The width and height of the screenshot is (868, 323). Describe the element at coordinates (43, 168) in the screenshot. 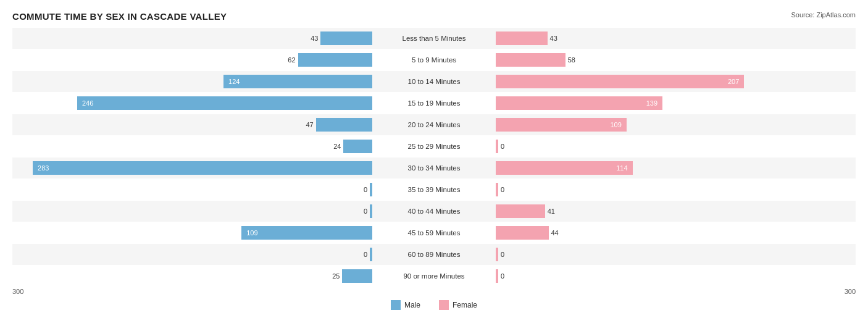

I see `male-value: 283` at that location.